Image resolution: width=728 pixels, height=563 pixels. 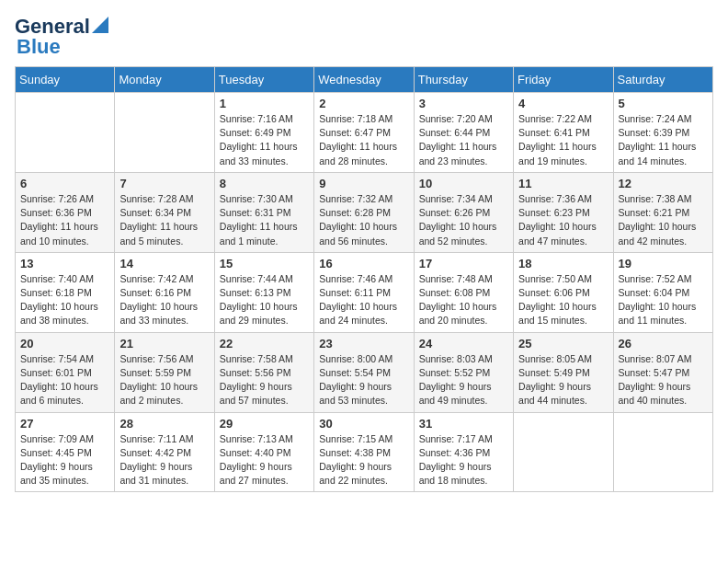 I want to click on day-number: 8, so click(x=265, y=184).